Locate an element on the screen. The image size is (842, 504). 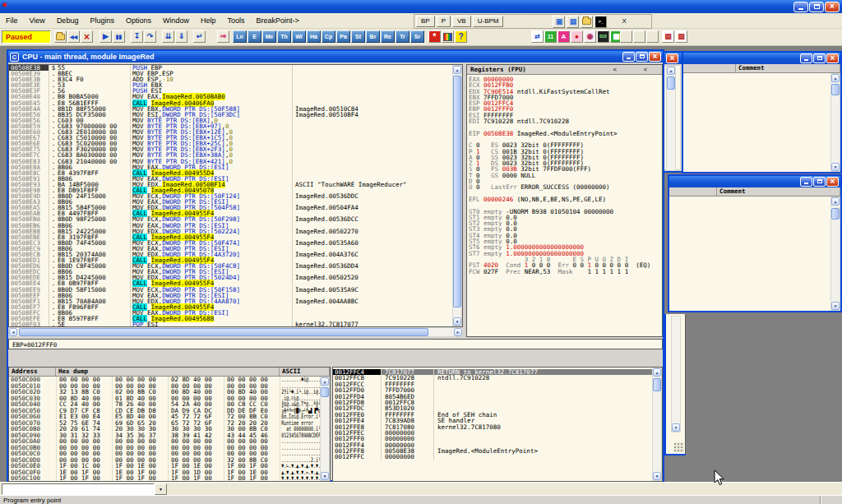
dump-row: 0050C0F01E 00 1F 001E 00 1F 001F 00 1D 0… is located at coordinates (169, 473).